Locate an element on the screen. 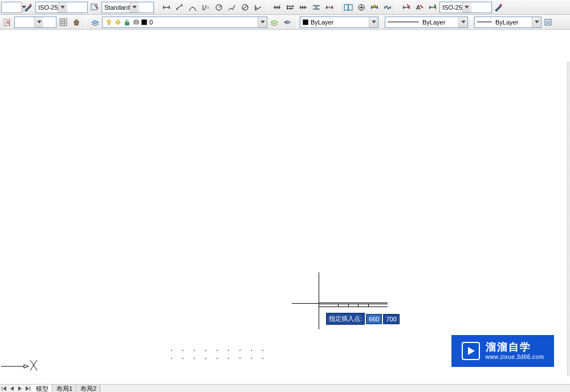 This screenshot has height=392, width=570. layer-manager-icon is located at coordinates (95, 22).